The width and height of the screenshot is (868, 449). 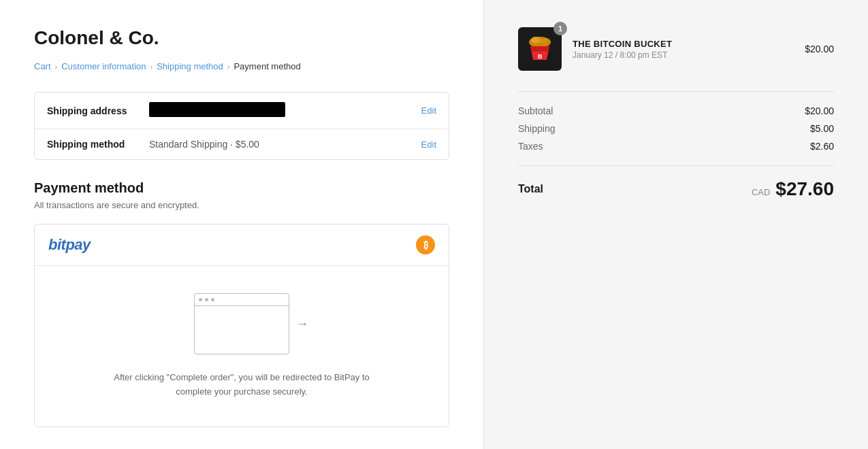 I want to click on browser-window, so click(x=242, y=324).